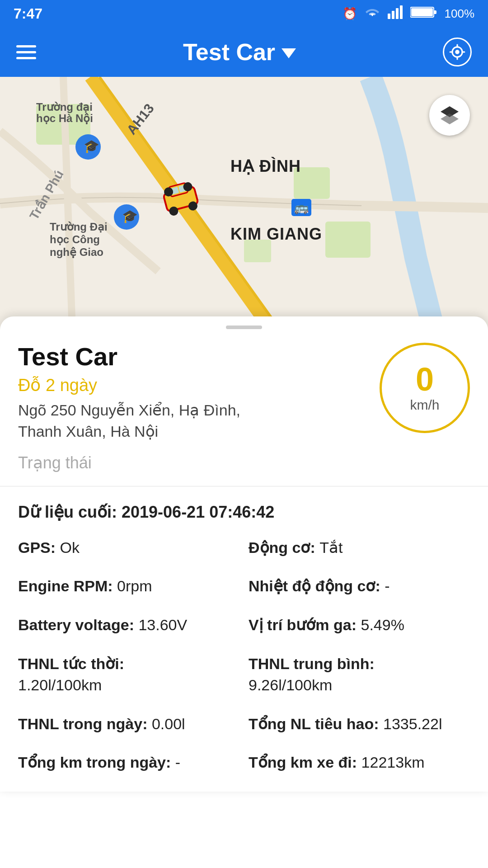 This screenshot has height=868, width=488. What do you see at coordinates (145, 357) in the screenshot?
I see `vehicle-name: Test Car` at bounding box center [145, 357].